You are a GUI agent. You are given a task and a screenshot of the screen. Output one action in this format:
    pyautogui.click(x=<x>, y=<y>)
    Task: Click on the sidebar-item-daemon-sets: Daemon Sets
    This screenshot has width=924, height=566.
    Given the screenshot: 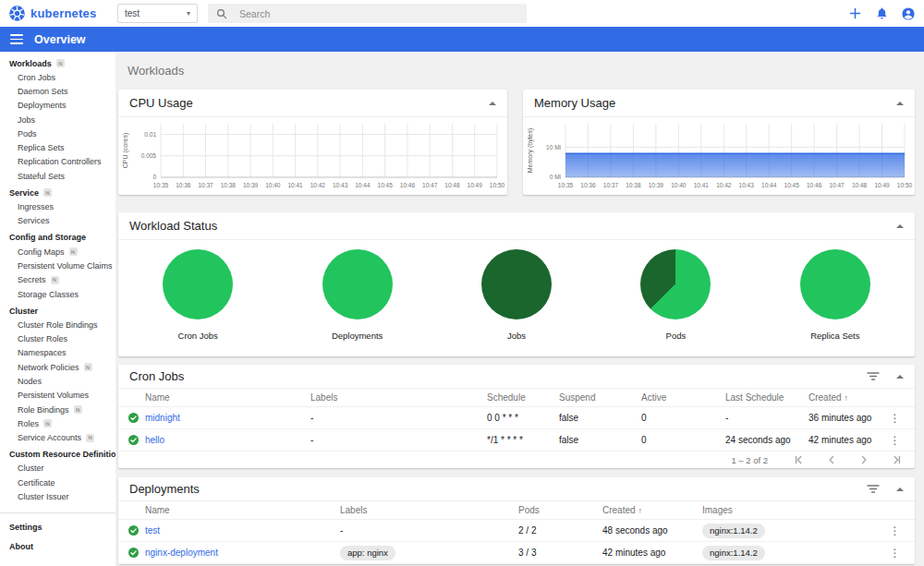 What is the action you would take?
    pyautogui.click(x=57, y=90)
    